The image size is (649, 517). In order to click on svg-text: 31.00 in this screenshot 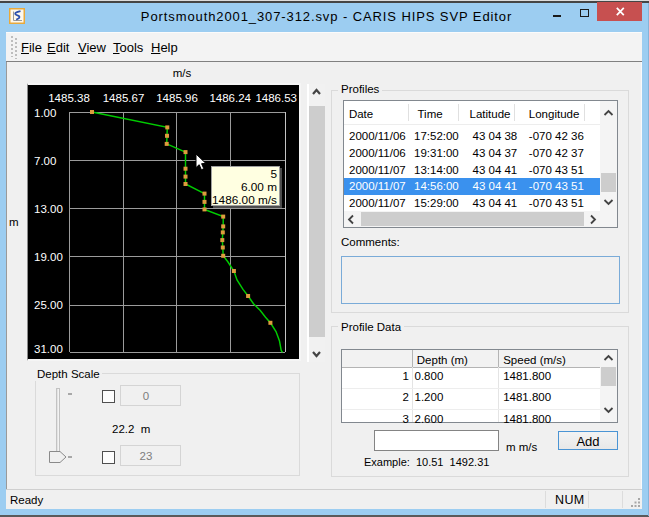, I will do `click(48, 349)`.